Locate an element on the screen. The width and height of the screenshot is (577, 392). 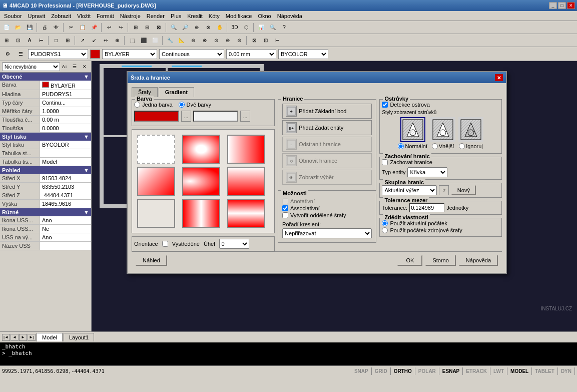
menu-soubor: Soubor is located at coordinates (13, 16).